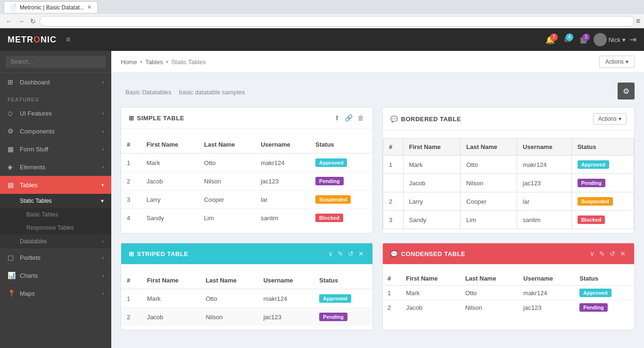  I want to click on sidebar-item-components: ⚙ Components ›, so click(56, 131).